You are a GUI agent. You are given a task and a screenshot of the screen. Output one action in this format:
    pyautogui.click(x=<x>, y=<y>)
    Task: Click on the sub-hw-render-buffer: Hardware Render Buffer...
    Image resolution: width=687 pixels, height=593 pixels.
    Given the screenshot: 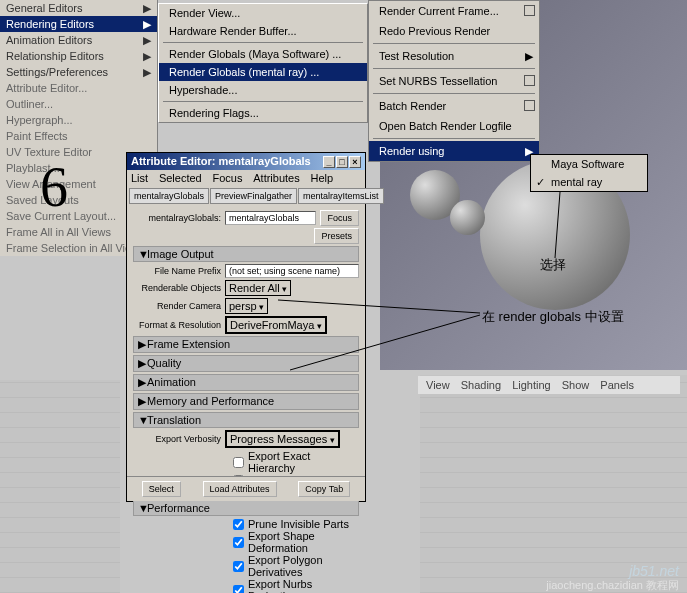 What is the action you would take?
    pyautogui.click(x=263, y=31)
    